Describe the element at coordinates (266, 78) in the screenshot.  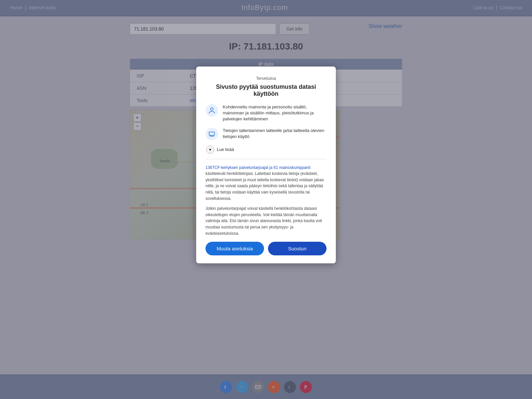
I see `modal-greeting: Tervetuloa` at that location.